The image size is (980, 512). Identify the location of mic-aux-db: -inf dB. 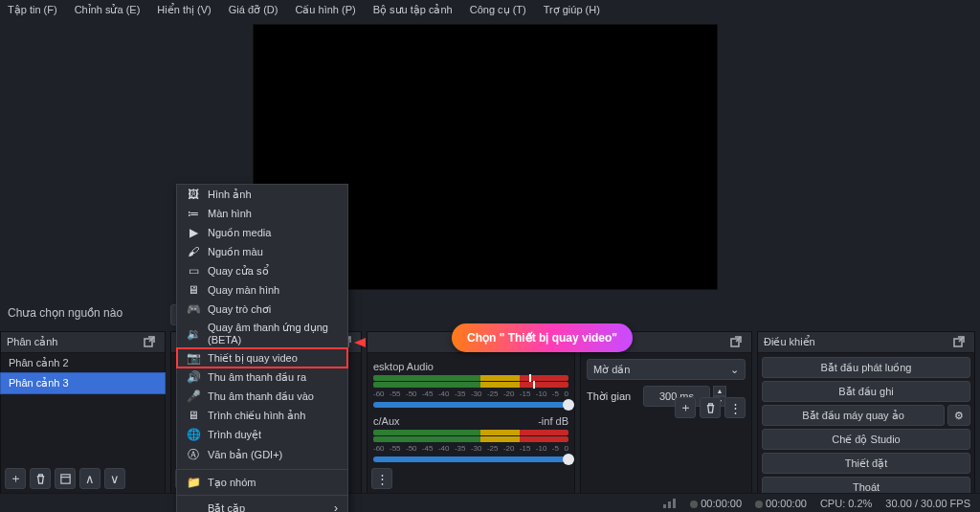
(553, 421).